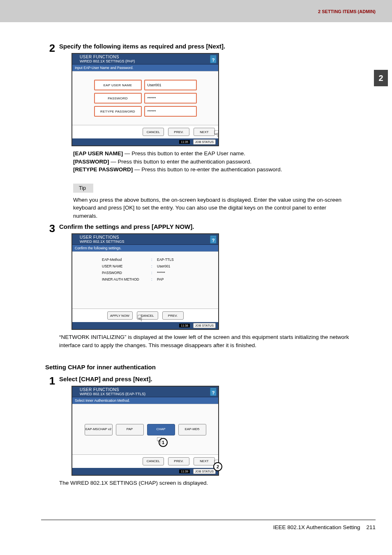 The image size is (392, 555). What do you see at coordinates (184, 142) in the screenshot?
I see `clock: 11:35` at bounding box center [184, 142].